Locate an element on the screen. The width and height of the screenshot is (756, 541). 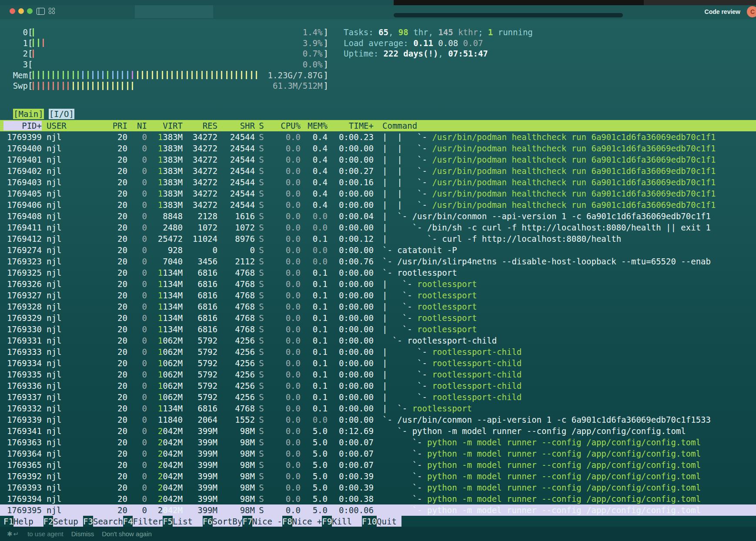
process-row-1769364: 1769364njl2002042M399M98MS0.05.00:00.07 … is located at coordinates (378, 454).